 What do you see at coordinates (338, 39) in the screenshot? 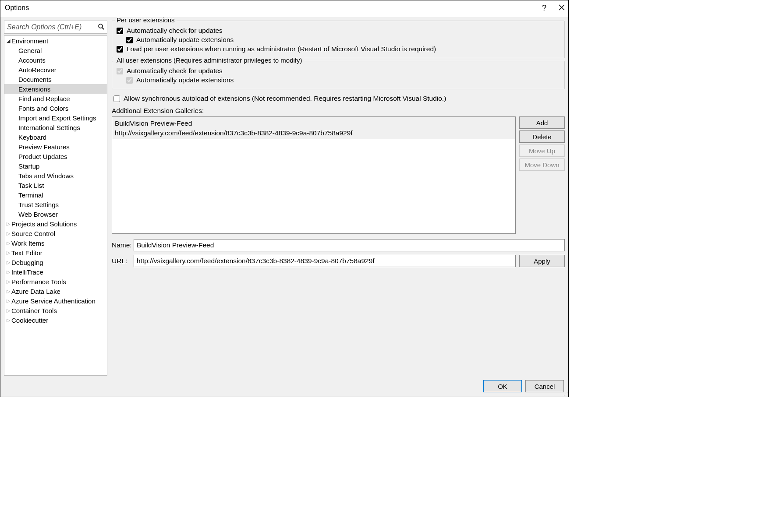
I see `per-user-group: Per user extensions Automatically check …` at bounding box center [338, 39].